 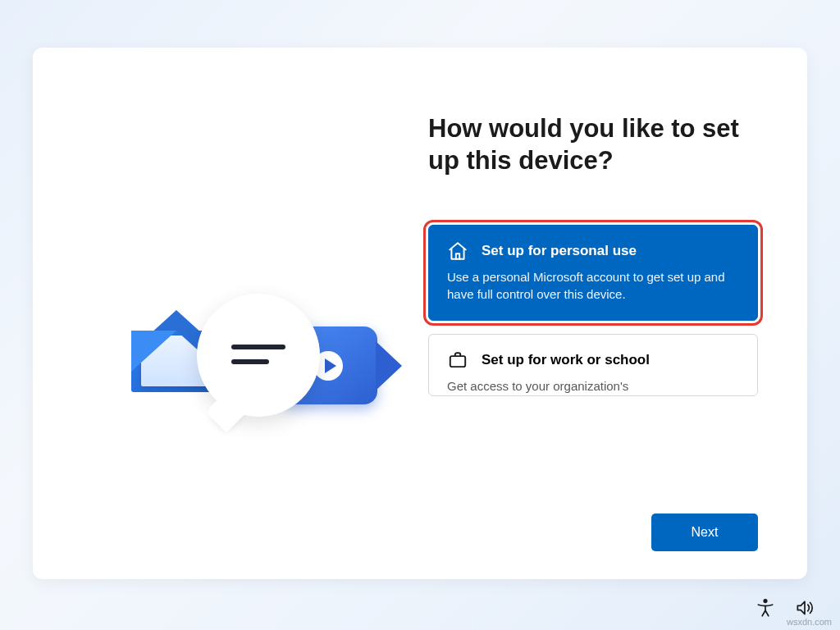 What do you see at coordinates (805, 608) in the screenshot?
I see `volume-icon` at bounding box center [805, 608].